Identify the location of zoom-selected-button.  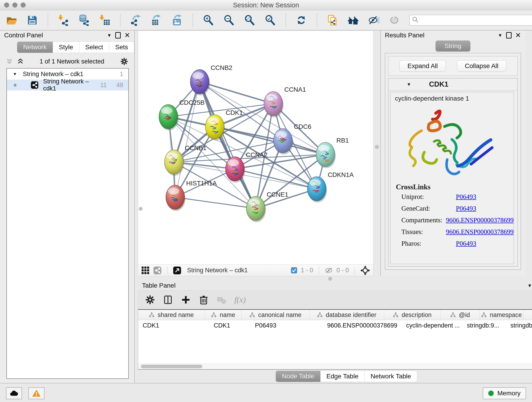
(270, 20).